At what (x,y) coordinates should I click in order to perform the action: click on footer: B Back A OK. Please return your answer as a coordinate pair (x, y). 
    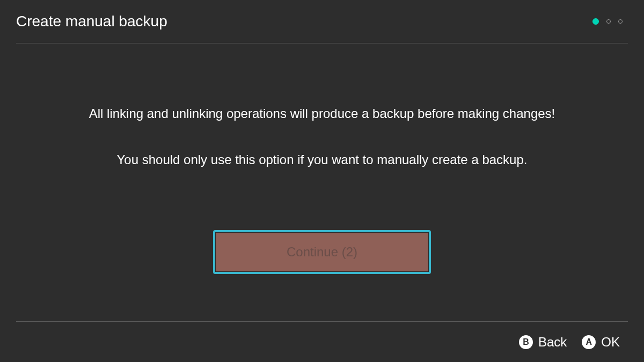
    Looking at the image, I should click on (322, 342).